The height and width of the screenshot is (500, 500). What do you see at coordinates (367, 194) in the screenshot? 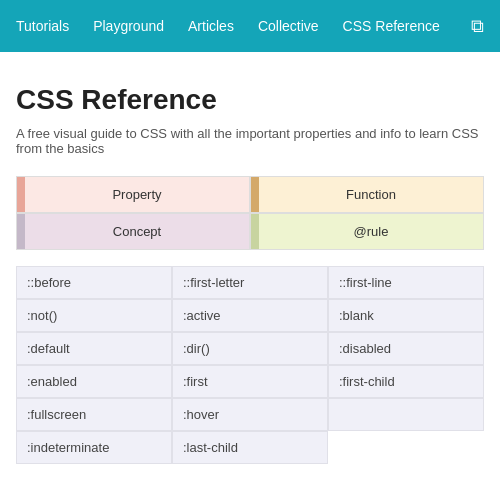
I see `legend-item-function: Function` at bounding box center [367, 194].